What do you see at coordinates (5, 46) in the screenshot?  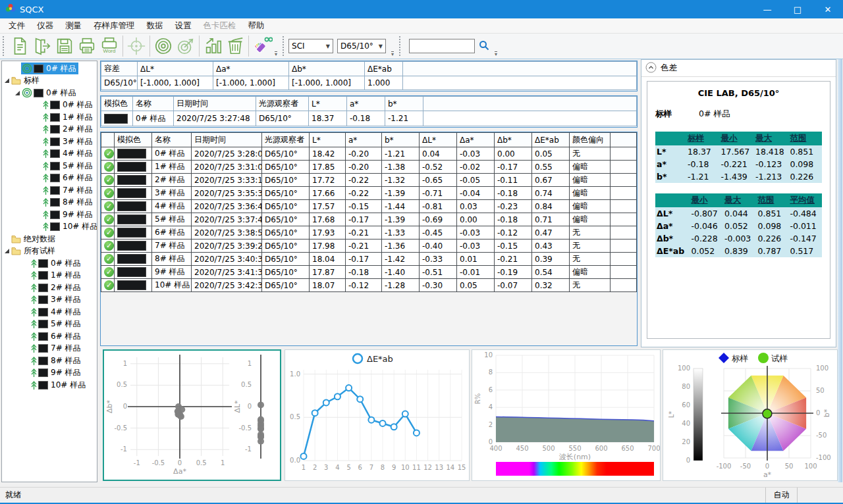 I see `toolbar-grip` at bounding box center [5, 46].